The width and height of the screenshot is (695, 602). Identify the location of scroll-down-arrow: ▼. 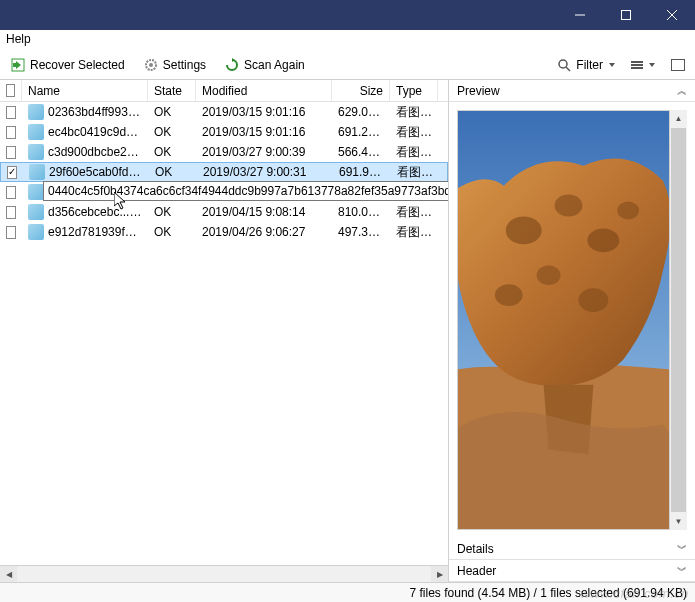
(678, 522).